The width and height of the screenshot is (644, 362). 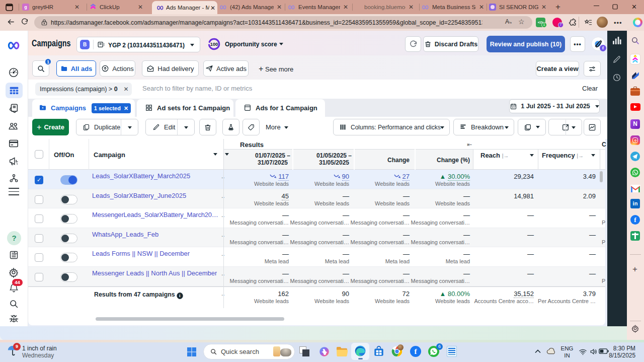 I want to click on svg-text: 100, so click(x=214, y=44).